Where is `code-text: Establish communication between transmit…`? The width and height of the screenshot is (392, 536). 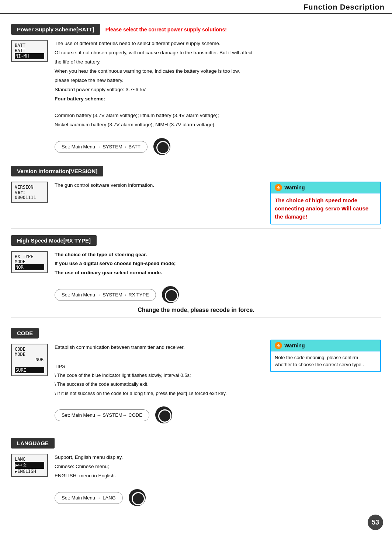
code-text: Establish communication between transmit… is located at coordinates (159, 383).